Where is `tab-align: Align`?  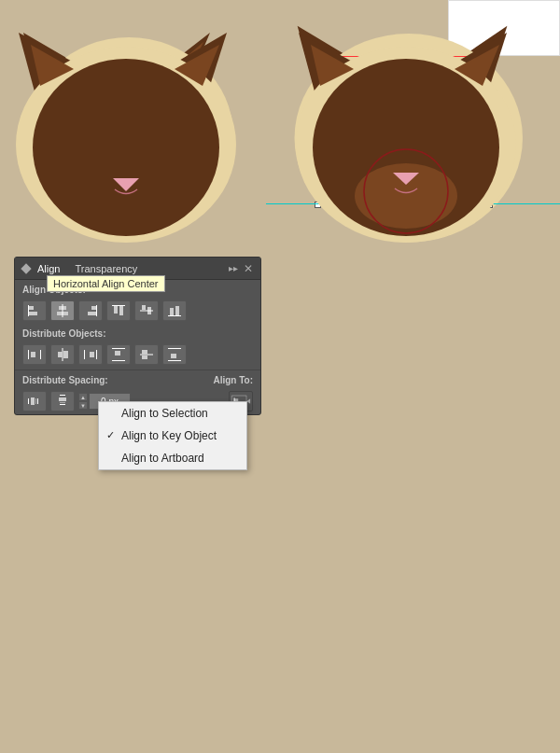
tab-align: Align is located at coordinates (49, 269).